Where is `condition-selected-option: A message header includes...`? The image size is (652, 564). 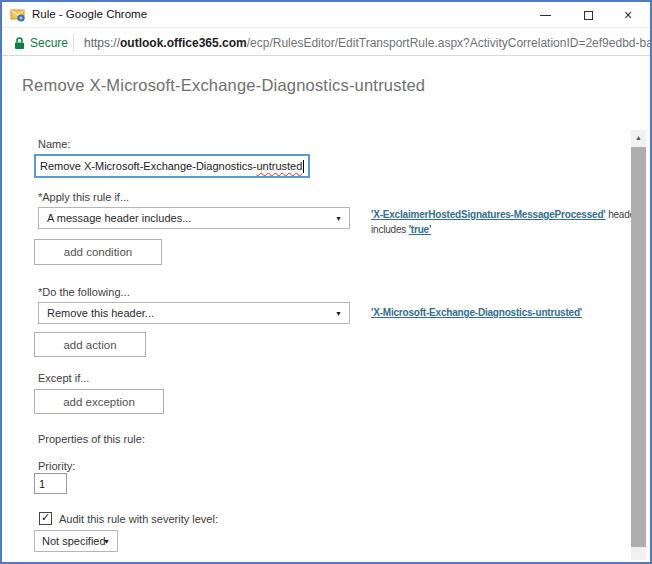 condition-selected-option: A message header includes... is located at coordinates (119, 218).